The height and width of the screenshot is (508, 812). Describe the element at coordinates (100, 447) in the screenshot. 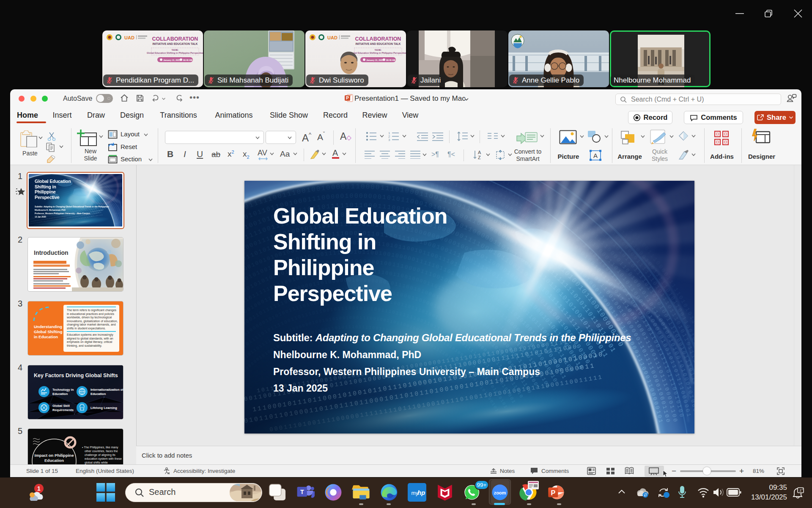

I see `svg-text: • The Philippines, like many` at that location.